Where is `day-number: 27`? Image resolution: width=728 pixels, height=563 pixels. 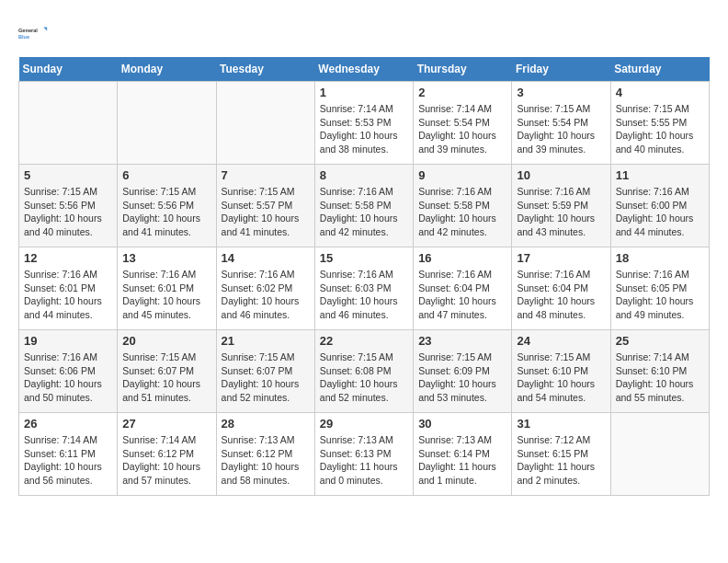 day-number: 27 is located at coordinates (166, 423).